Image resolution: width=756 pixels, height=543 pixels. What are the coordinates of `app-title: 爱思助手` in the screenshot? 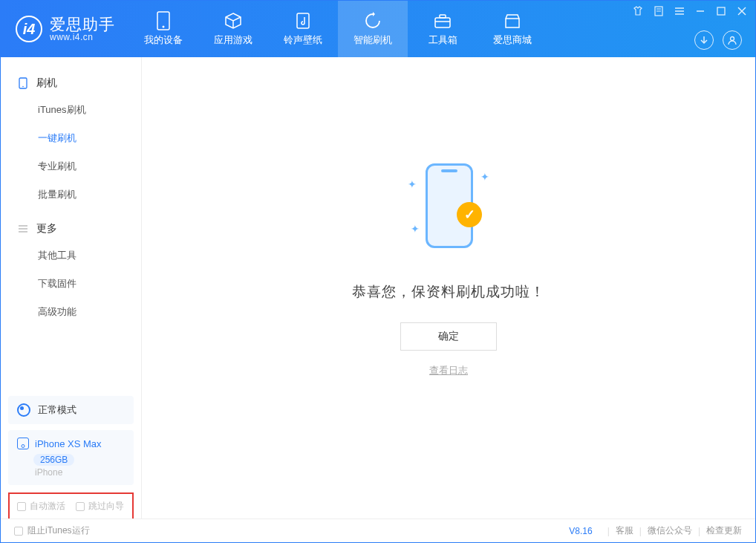 It's located at (82, 24).